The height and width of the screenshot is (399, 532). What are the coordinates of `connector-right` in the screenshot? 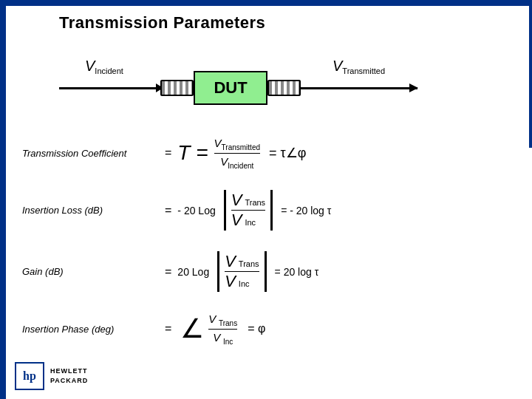 It's located at (284, 88).